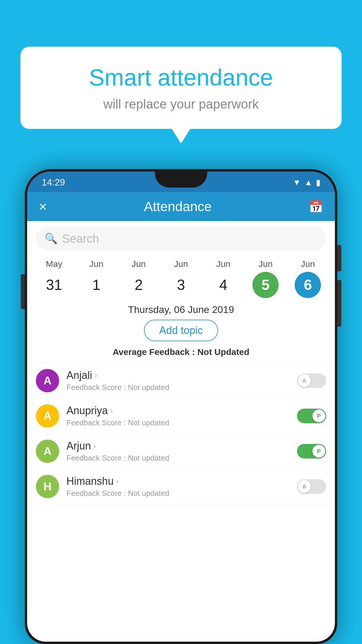 The image size is (362, 644). What do you see at coordinates (178, 206) in the screenshot?
I see `header-title: Attendance` at bounding box center [178, 206].